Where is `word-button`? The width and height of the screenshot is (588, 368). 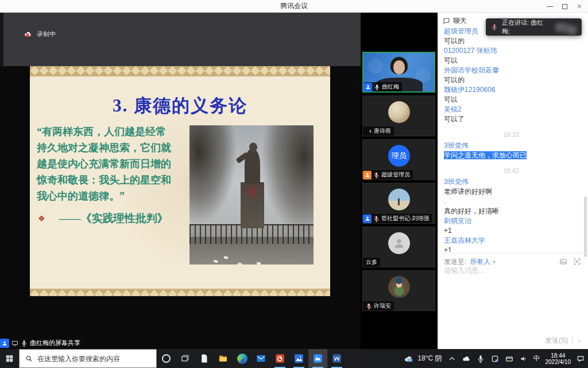 word-button is located at coordinates (336, 359).